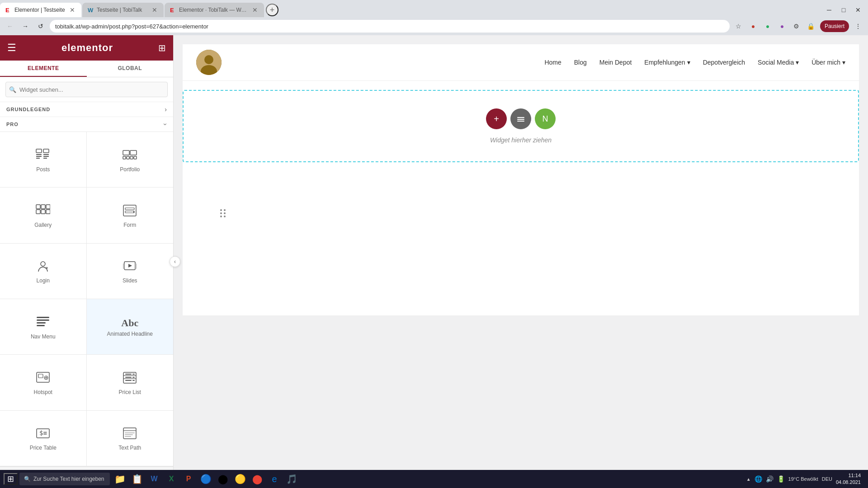  Describe the element at coordinates (274, 479) in the screenshot. I see `taskbar-app-edge: e` at that location.